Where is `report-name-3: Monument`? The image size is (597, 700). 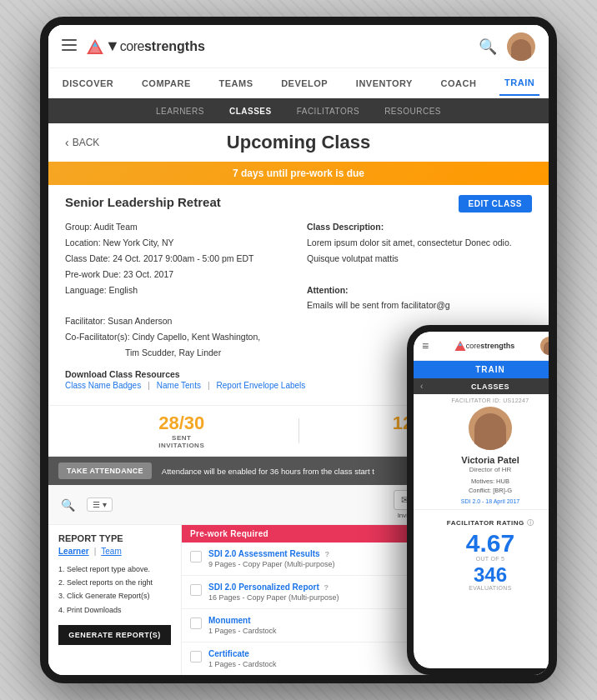
report-name-3: Monument is located at coordinates (243, 620).